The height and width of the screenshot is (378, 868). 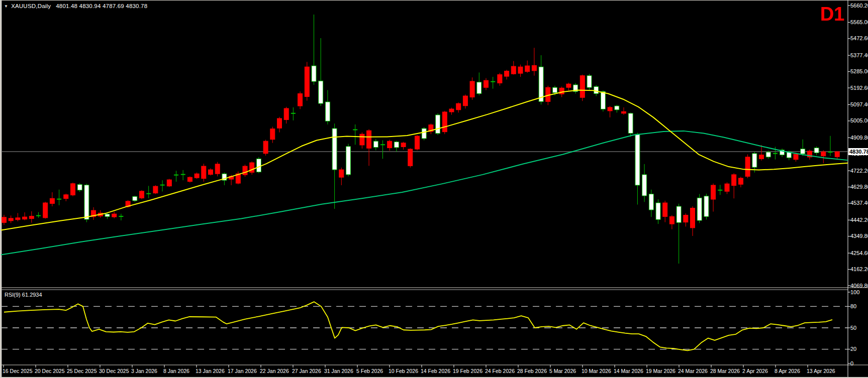 I want to click on date-tick-label: 13 Apr 2026, so click(x=821, y=371).